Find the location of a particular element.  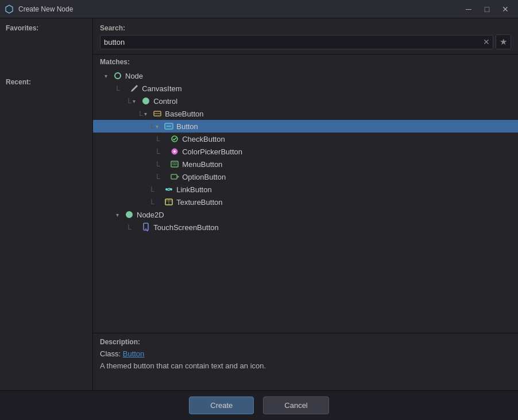

tree-item-menubutton: LMenuButton is located at coordinates (306, 164).